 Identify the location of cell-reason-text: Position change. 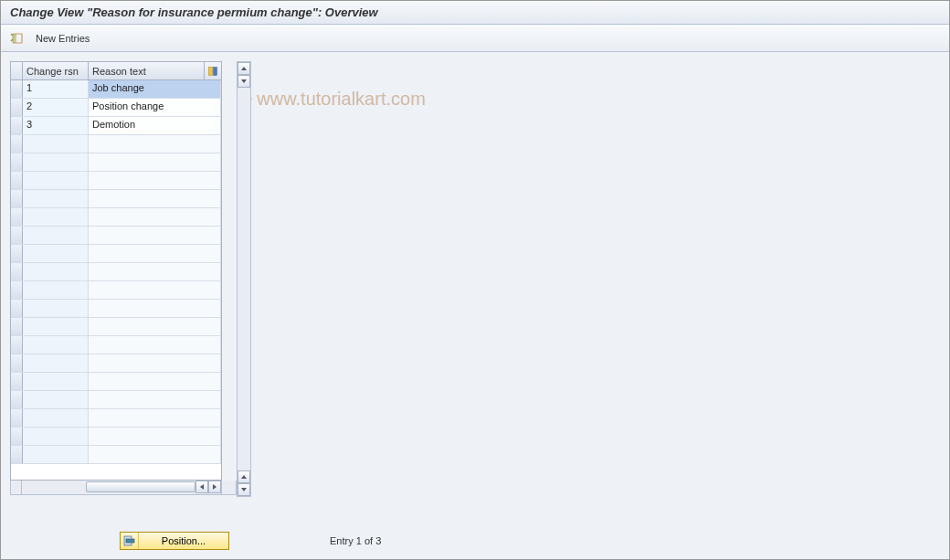
(155, 108).